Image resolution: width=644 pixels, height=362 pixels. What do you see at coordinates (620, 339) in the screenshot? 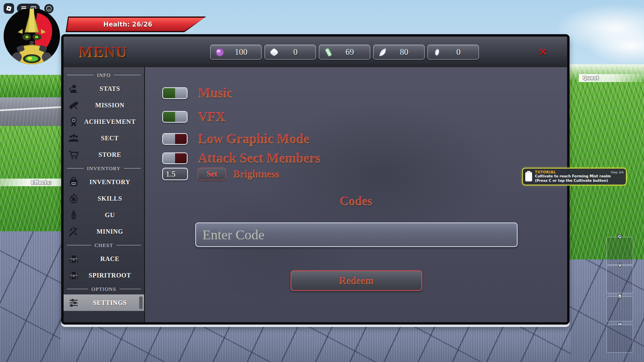
I see `hotkey-slot-h: H` at bounding box center [620, 339].